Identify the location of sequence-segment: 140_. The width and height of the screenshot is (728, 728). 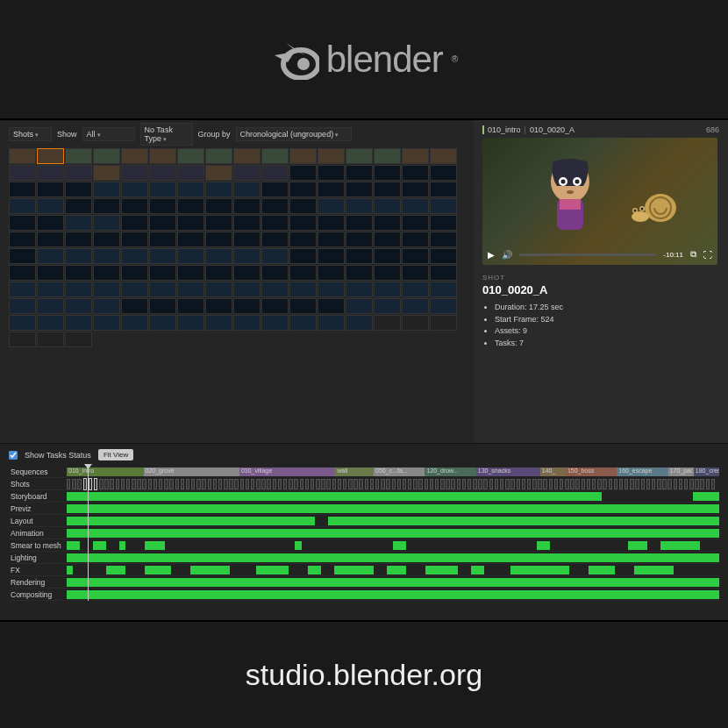
(553, 472).